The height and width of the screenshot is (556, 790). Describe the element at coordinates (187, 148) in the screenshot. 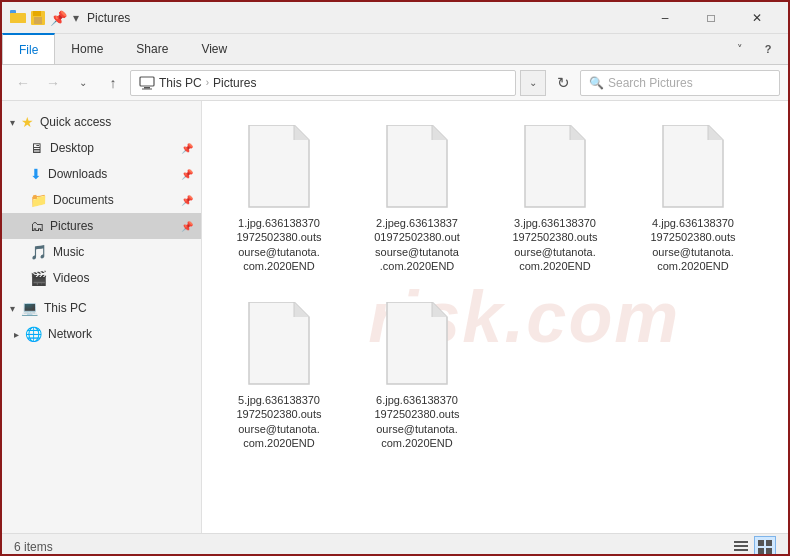

I see `pin-icon-desktop: 📌` at that location.